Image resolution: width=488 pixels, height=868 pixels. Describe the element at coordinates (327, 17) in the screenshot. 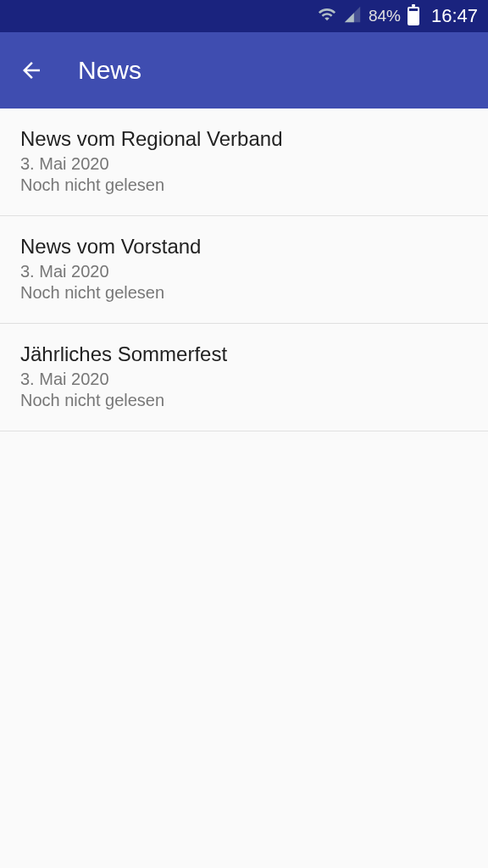

I see `wifi-icon` at that location.